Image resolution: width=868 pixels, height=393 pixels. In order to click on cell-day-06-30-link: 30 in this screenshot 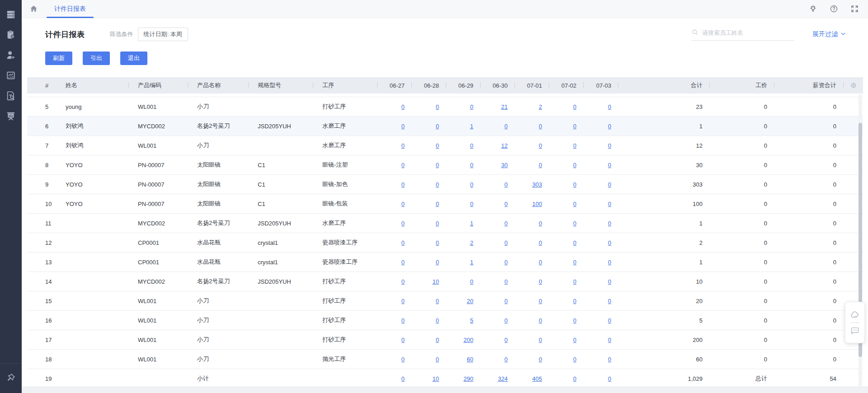, I will do `click(505, 165)`.